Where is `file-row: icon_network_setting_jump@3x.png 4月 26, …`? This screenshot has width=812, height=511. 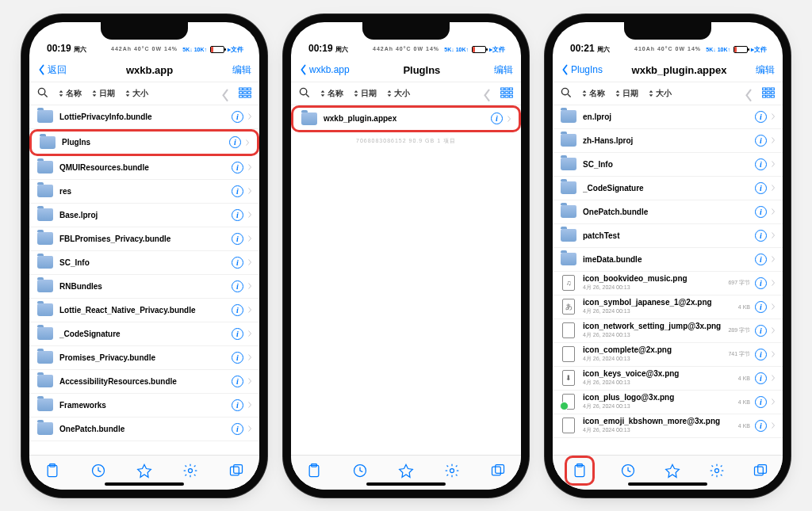 file-row: icon_network_setting_jump@3x.png 4月 26, … is located at coordinates (668, 331).